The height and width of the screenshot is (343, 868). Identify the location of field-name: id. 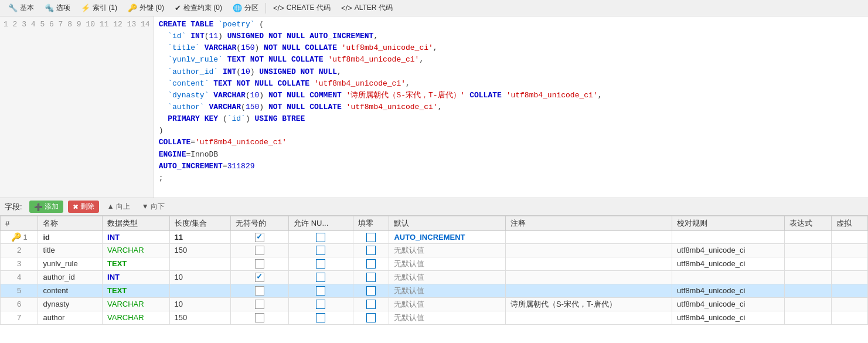
(70, 237).